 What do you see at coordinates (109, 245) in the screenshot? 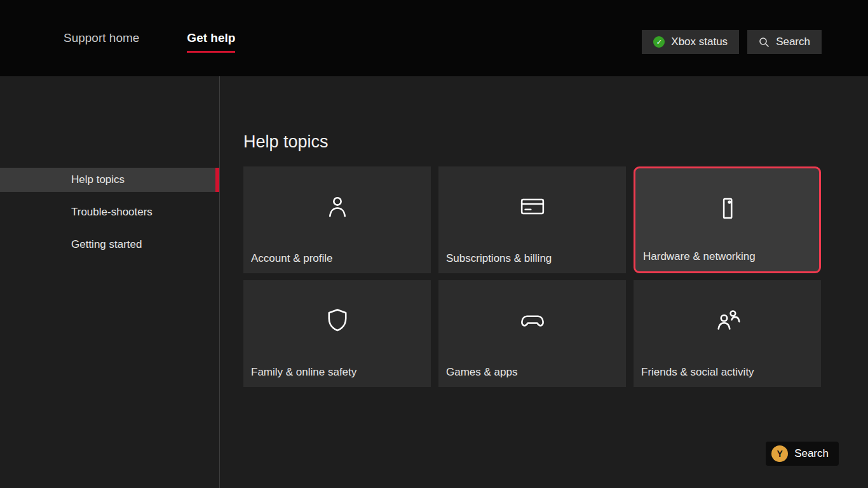
I see `sidebar-item-getting-started: Getting started` at bounding box center [109, 245].